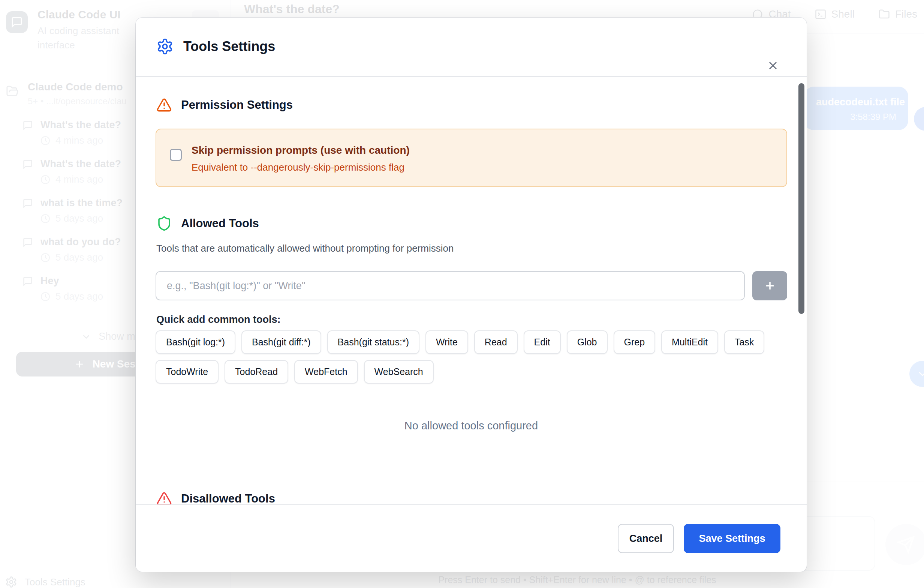 This screenshot has height=588, width=924. I want to click on no-allowed-tools-message: No allowed tools configured, so click(471, 426).